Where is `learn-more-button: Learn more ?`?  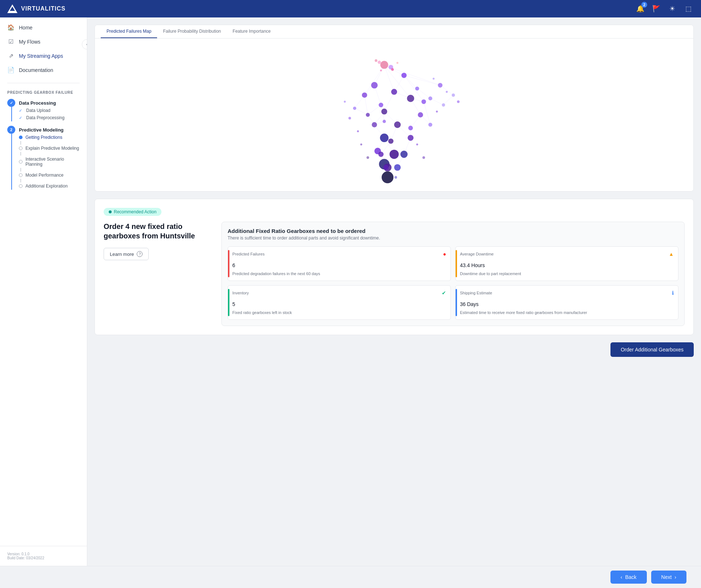 learn-more-button: Learn more ? is located at coordinates (126, 254).